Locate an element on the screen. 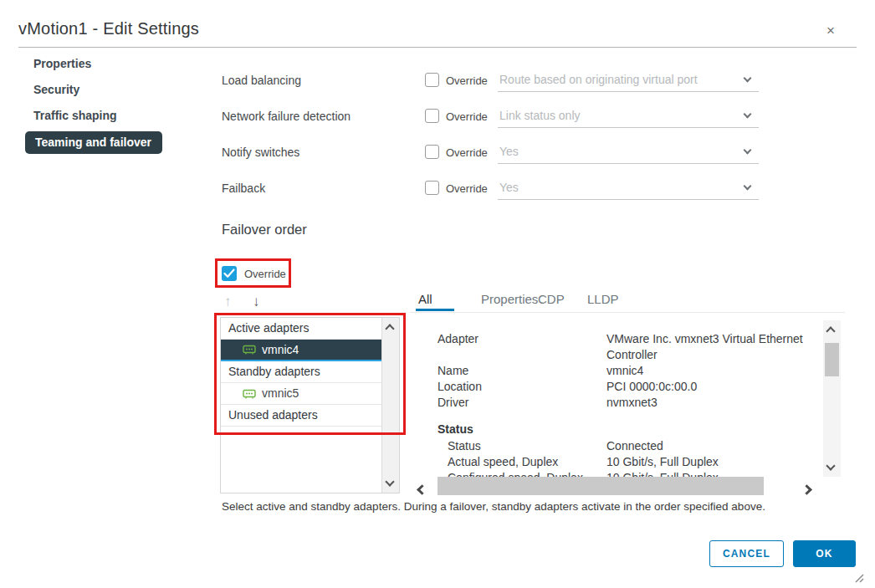 The height and width of the screenshot is (588, 875). detail-value: VMware Inc. vmxnet3 Virtual Ethernet Con… is located at coordinates (712, 347).